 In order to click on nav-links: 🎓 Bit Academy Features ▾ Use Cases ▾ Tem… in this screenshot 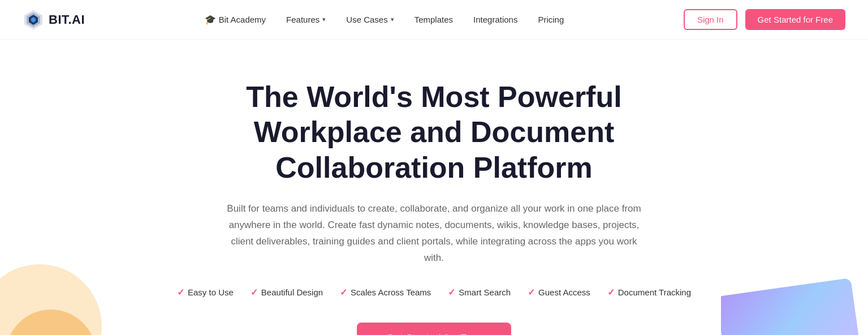, I will do `click(385, 19)`.